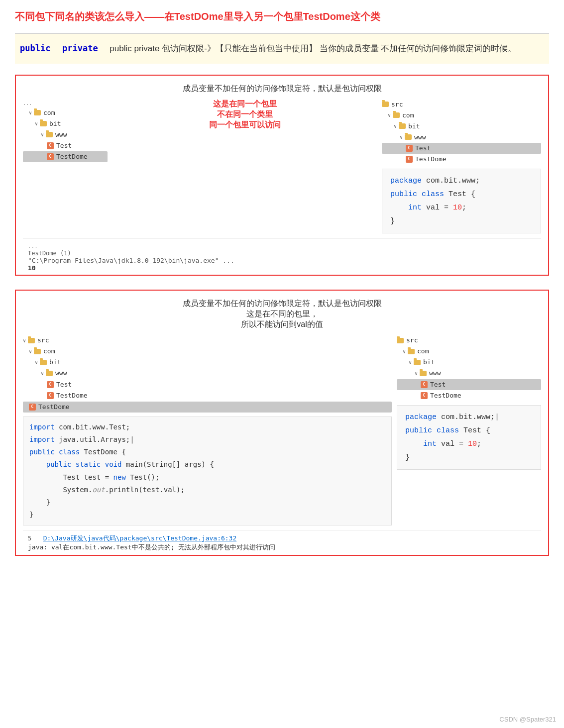 The image size is (564, 728). What do you see at coordinates (461, 194) in the screenshot?
I see `code-line: public class Test {` at bounding box center [461, 194].